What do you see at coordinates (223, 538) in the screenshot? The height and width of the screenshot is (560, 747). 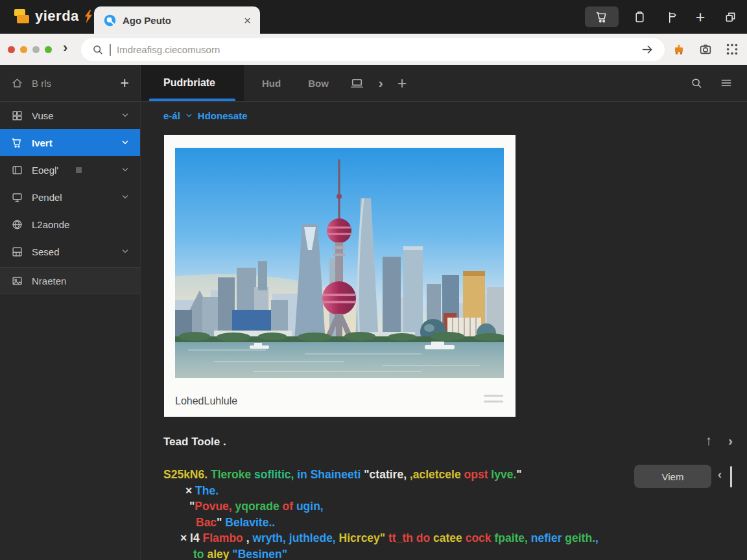 I see `code-segment: Flambo` at bounding box center [223, 538].